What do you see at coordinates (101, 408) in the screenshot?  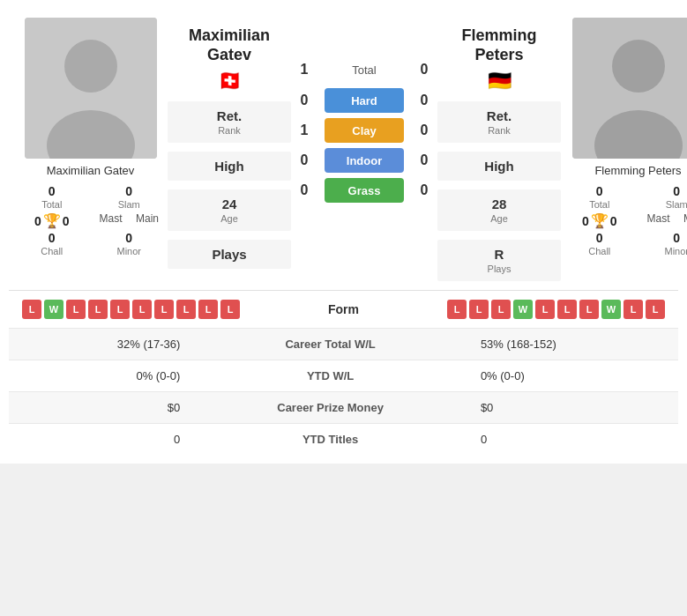 I see `prize-money-left: $0` at bounding box center [101, 408].